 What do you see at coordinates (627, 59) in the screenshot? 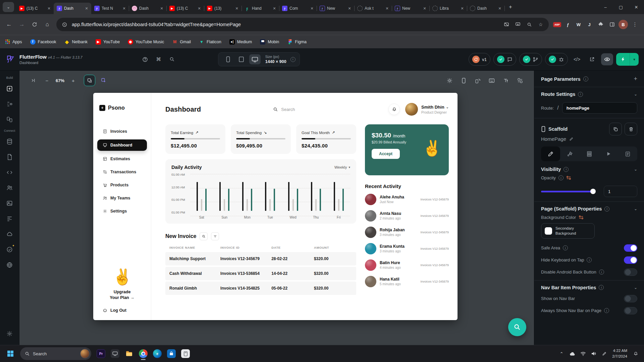
I see `run-app-button: ▾` at bounding box center [627, 59].